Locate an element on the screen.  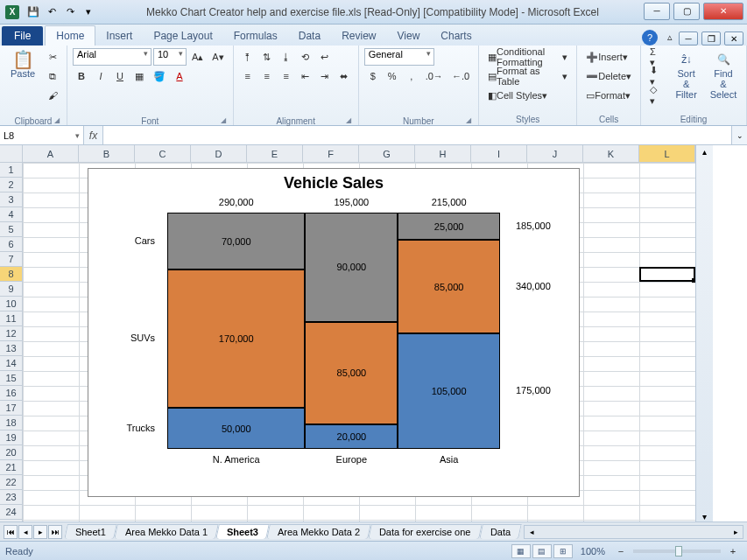
format-as-table-button: ▤ Format as Table ▾ is located at coordinates (527, 76).